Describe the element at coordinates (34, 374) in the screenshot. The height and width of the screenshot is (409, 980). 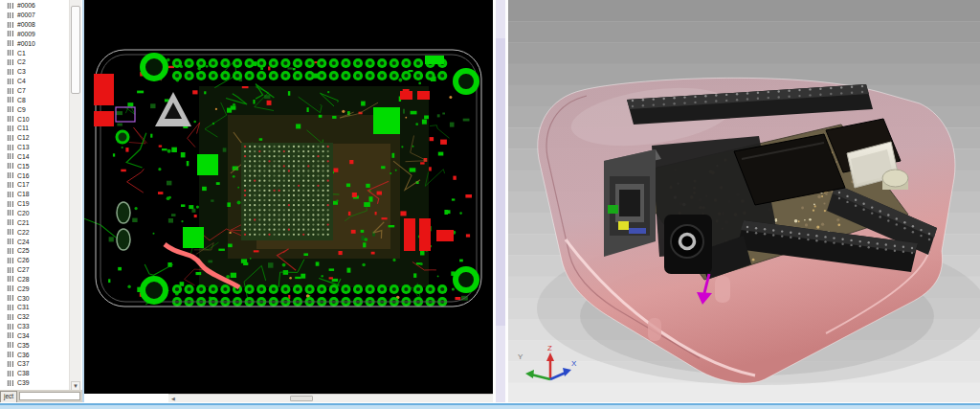
I see `component-list-item: C38` at that location.